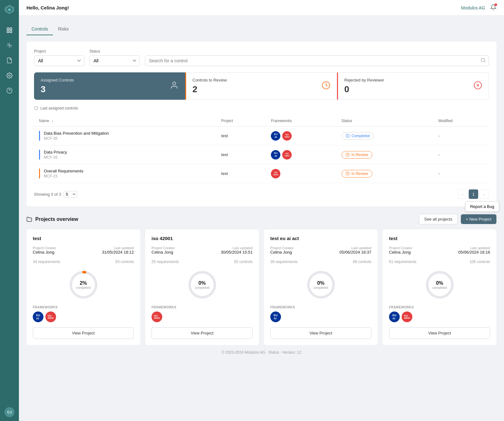 The width and height of the screenshot is (504, 421). I want to click on sidebar-item-projects, so click(9, 60).